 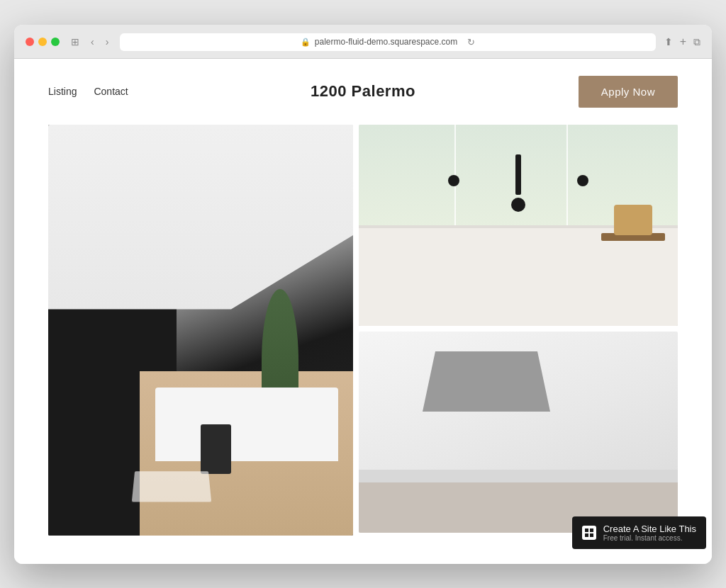 What do you see at coordinates (306, 43) in the screenshot?
I see `lock-icon: 🔒` at bounding box center [306, 43].